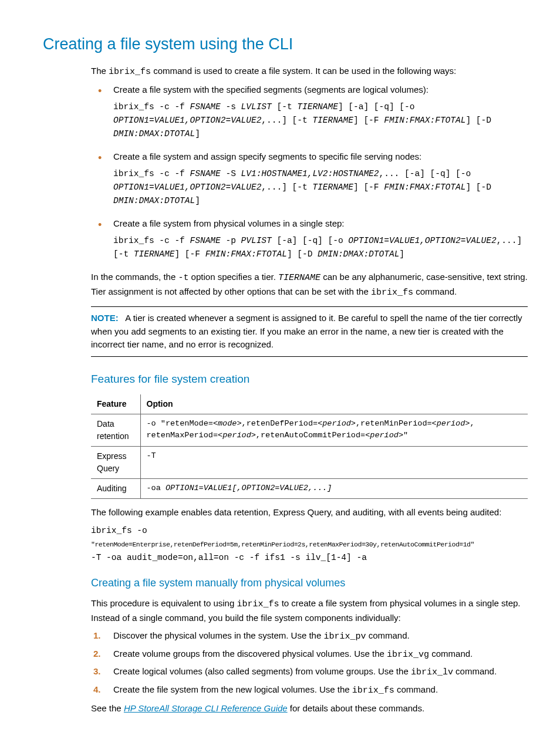  Describe the element at coordinates (258, 605) in the screenshot. I see `manual-cmd: ibrix_fs` at that location.